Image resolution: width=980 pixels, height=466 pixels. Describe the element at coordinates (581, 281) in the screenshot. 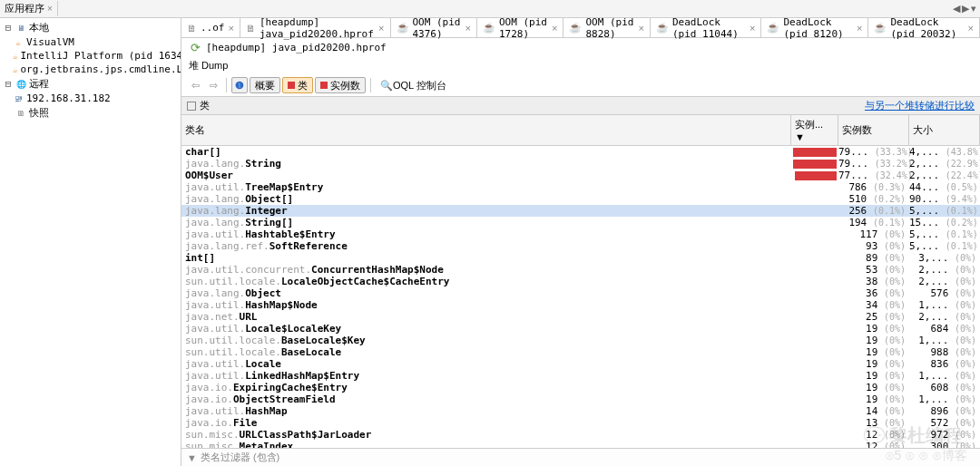

I see `table-row: sun.util.locale.LocaleObjectCache$CacheE…` at that location.